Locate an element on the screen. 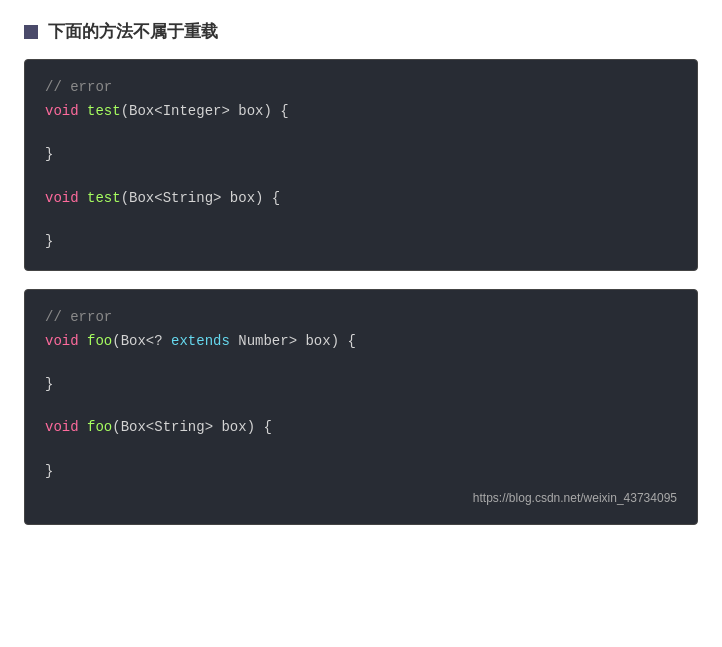 The height and width of the screenshot is (647, 722). code-line: void foo(Box<? extends Number> box) { is located at coordinates (361, 342).